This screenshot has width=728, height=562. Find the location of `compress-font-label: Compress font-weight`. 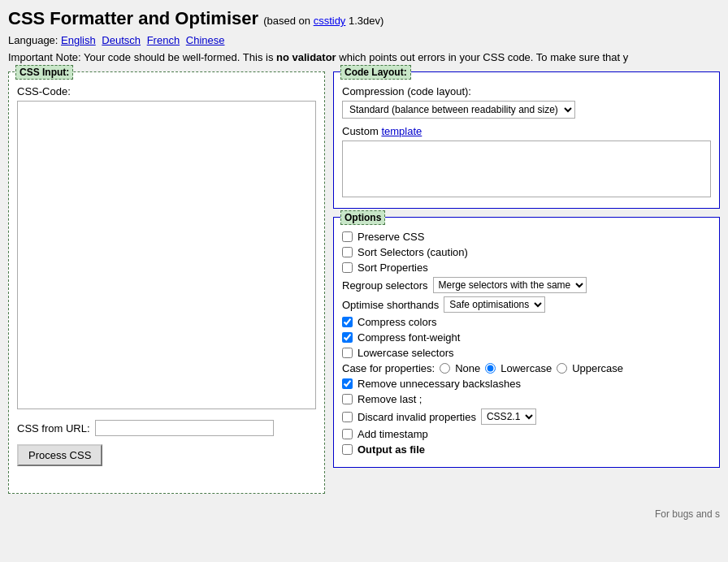

compress-font-label: Compress font-weight is located at coordinates (409, 338).